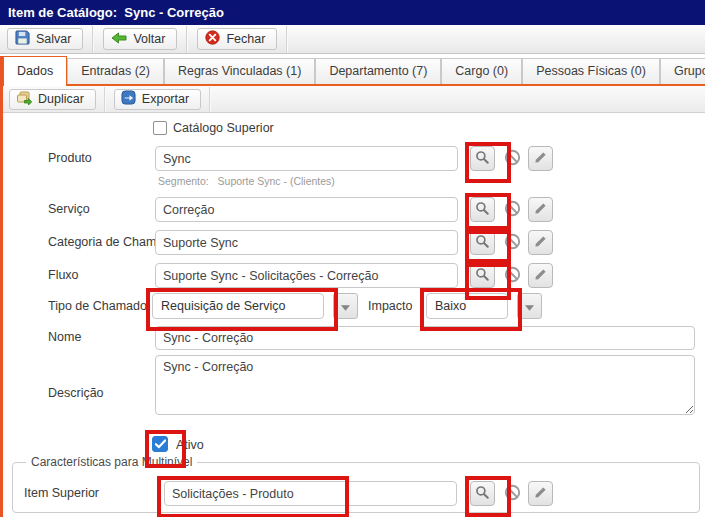  Describe the element at coordinates (346, 306) in the screenshot. I see `tipo-chamado-dropdown-button` at that location.